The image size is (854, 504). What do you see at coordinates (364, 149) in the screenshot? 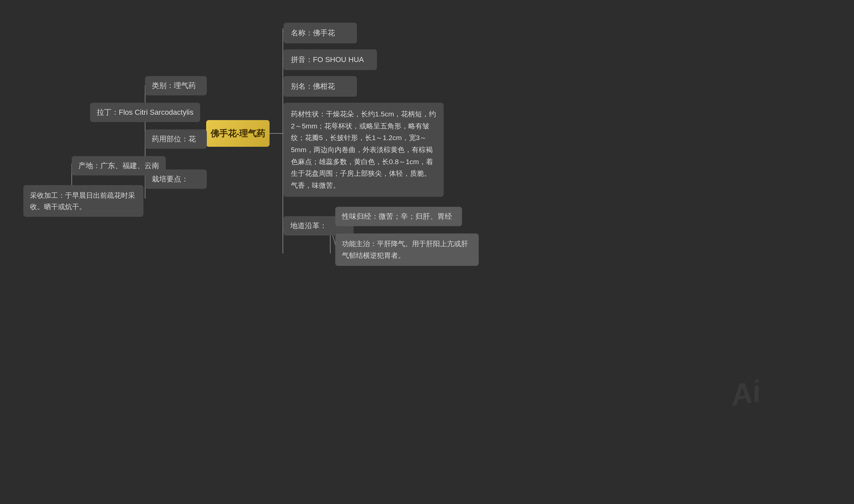
I see `property-box: 药材性状：干燥花朵，长约1.5cm，花柄短，约2～5mm；花萼杯状，或略呈五角形…` at bounding box center [364, 149].